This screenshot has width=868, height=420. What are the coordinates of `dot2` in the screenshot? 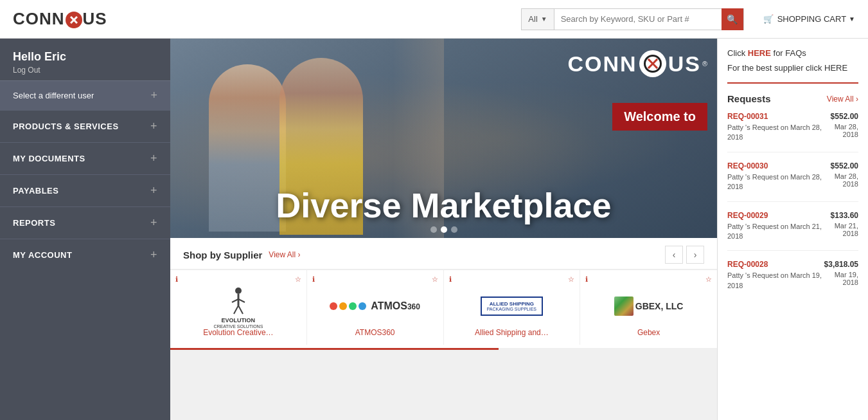 It's located at (444, 230).